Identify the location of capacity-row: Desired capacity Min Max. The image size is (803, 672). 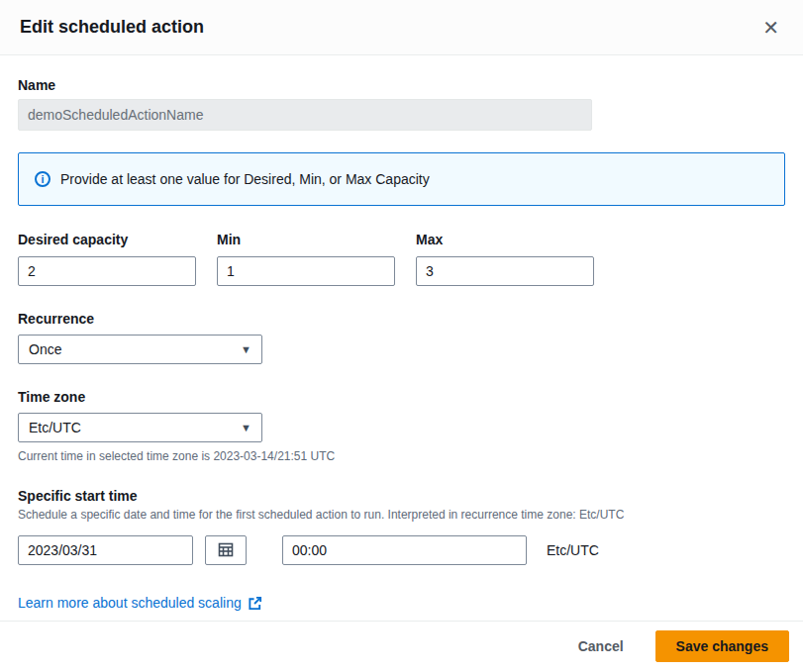
(402, 259).